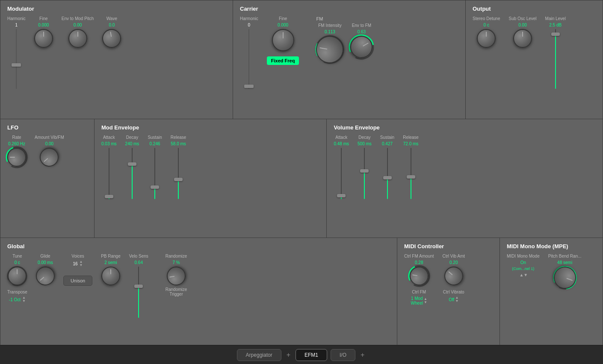 The width and height of the screenshot is (603, 364). I want to click on main-level-thumb, so click(556, 34).